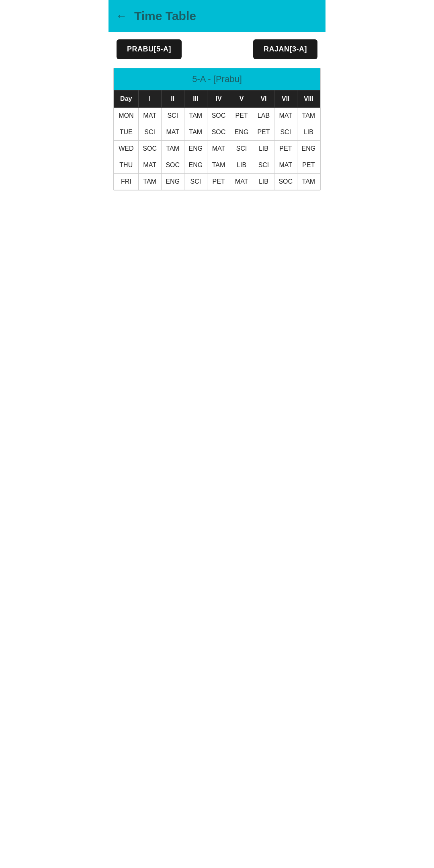  I want to click on col-header-period-v: V, so click(242, 99).